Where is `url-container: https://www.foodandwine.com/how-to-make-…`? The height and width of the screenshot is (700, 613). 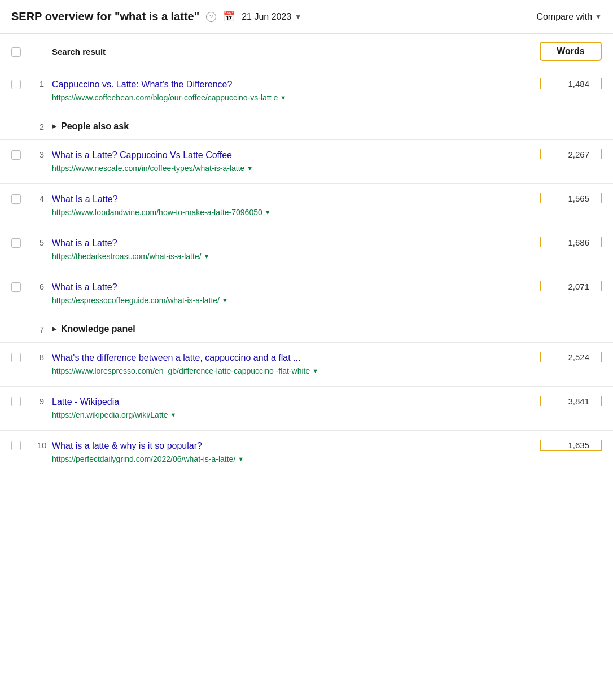 url-container: https://www.foodandwine.com/how-to-make-… is located at coordinates (296, 212).